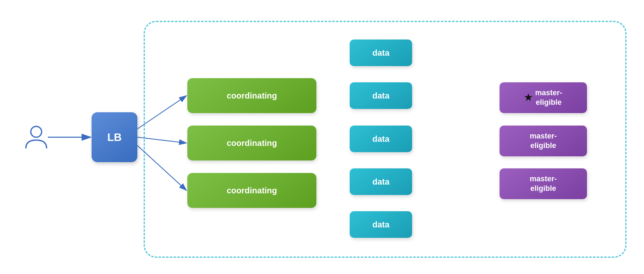 The height and width of the screenshot is (274, 644). What do you see at coordinates (381, 53) in the screenshot?
I see `data-node-1: data` at bounding box center [381, 53].